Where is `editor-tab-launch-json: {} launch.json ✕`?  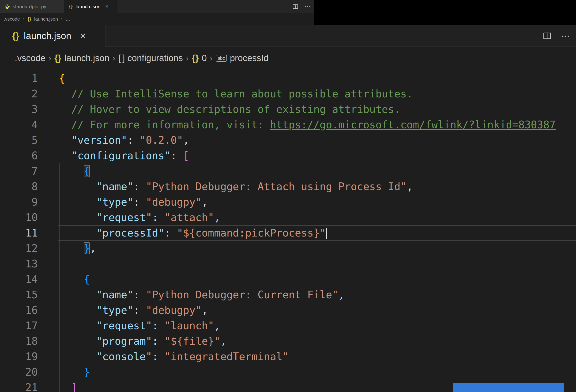
editor-tab-launch-json: {} launch.json ✕ is located at coordinates (53, 36).